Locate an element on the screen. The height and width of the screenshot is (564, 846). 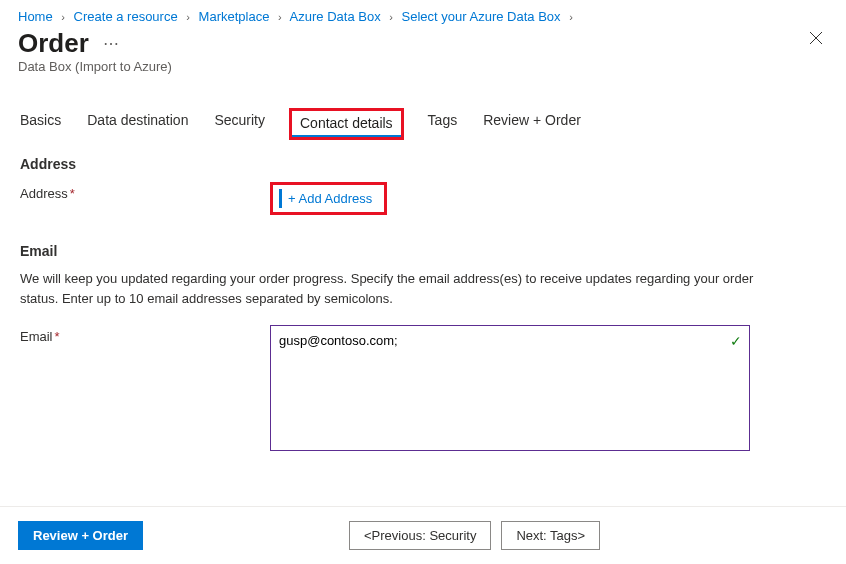
breadcrumb-select-data-box: Select your Azure Data Box is located at coordinates (482, 16).